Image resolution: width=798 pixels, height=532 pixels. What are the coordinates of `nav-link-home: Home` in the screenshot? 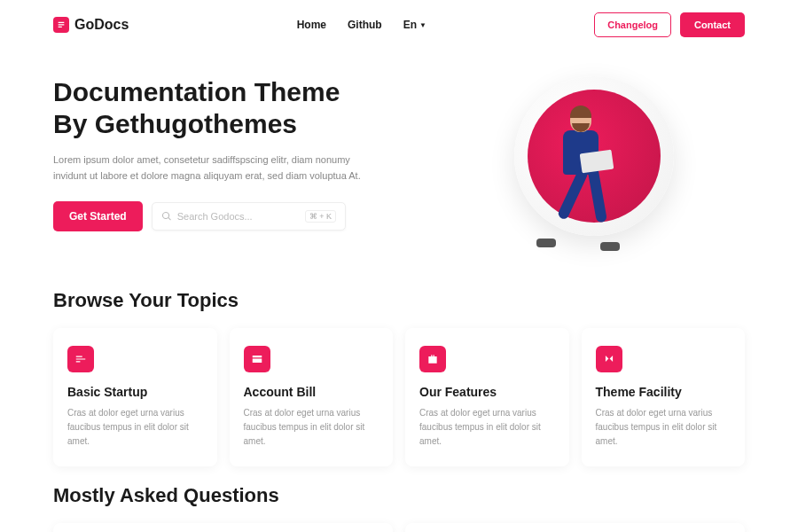 It's located at (312, 25).